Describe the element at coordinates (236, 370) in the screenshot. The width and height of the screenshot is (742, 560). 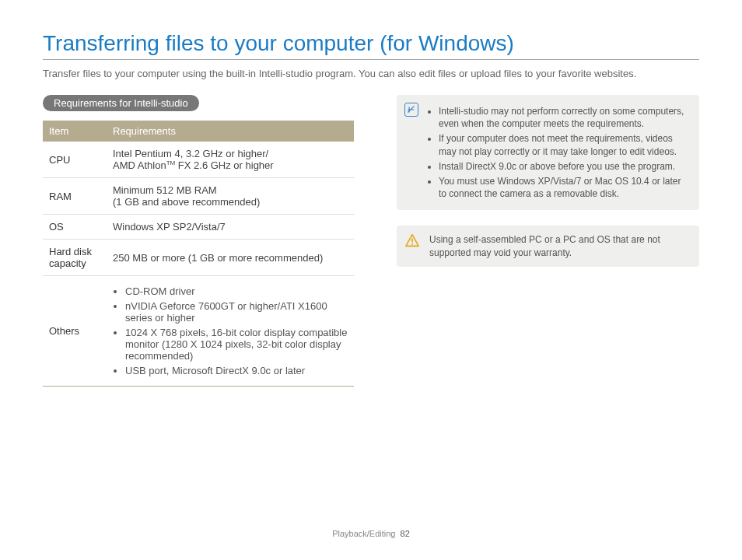
I see `list-item: USB port, Microsoft DirectX 9.0c or late…` at that location.